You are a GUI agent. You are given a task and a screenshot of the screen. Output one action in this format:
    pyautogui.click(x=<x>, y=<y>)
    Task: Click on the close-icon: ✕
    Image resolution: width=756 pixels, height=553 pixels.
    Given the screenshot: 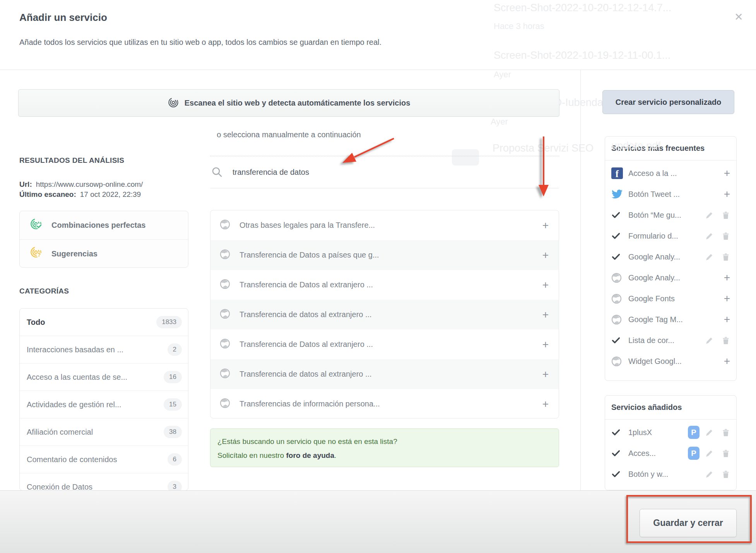 What is the action you would take?
    pyautogui.click(x=739, y=17)
    